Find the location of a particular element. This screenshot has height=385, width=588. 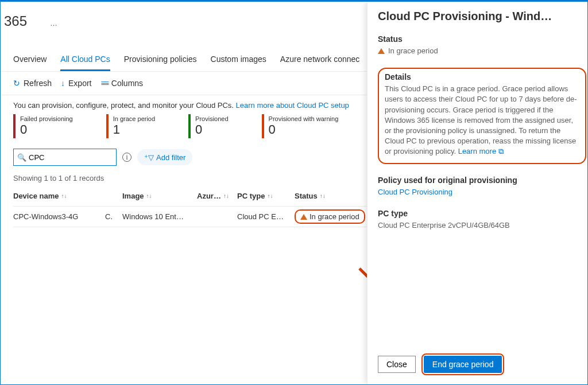

col-image: Image↑↓ is located at coordinates (160, 196).